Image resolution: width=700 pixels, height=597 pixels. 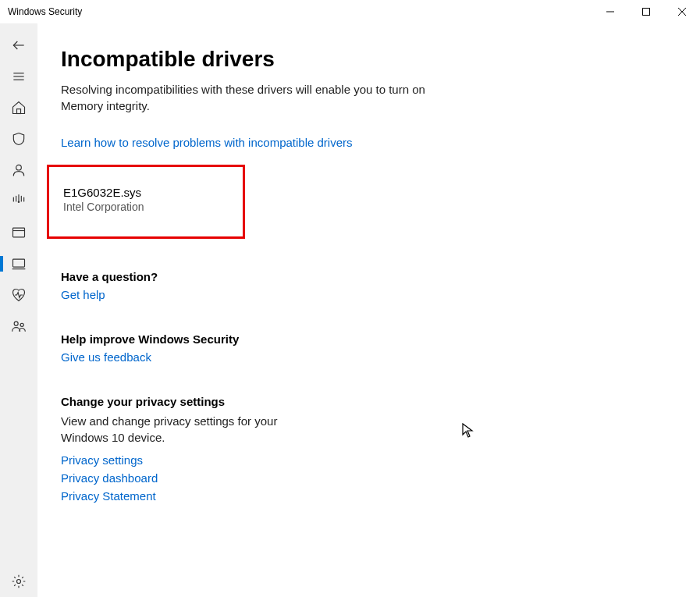 What do you see at coordinates (381, 59) in the screenshot?
I see `page-title: Incompatible drivers` at bounding box center [381, 59].